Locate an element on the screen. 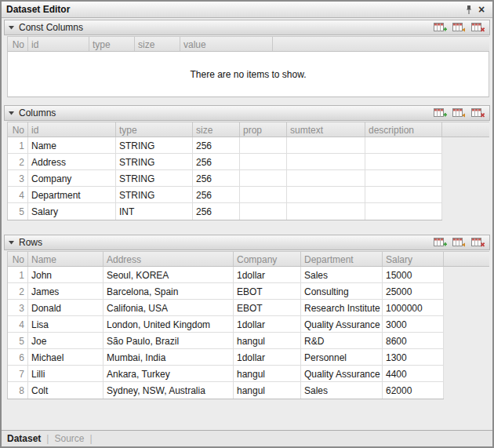 The height and width of the screenshot is (448, 494). table-row: 2AddressSTRING256 is located at coordinates (225, 162).